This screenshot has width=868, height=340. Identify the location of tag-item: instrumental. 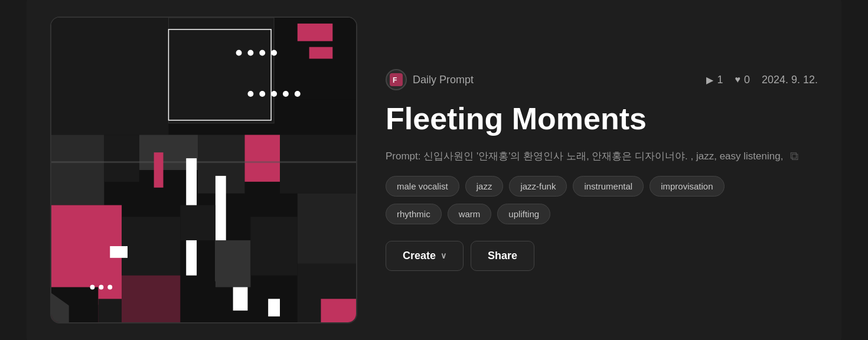
(608, 187).